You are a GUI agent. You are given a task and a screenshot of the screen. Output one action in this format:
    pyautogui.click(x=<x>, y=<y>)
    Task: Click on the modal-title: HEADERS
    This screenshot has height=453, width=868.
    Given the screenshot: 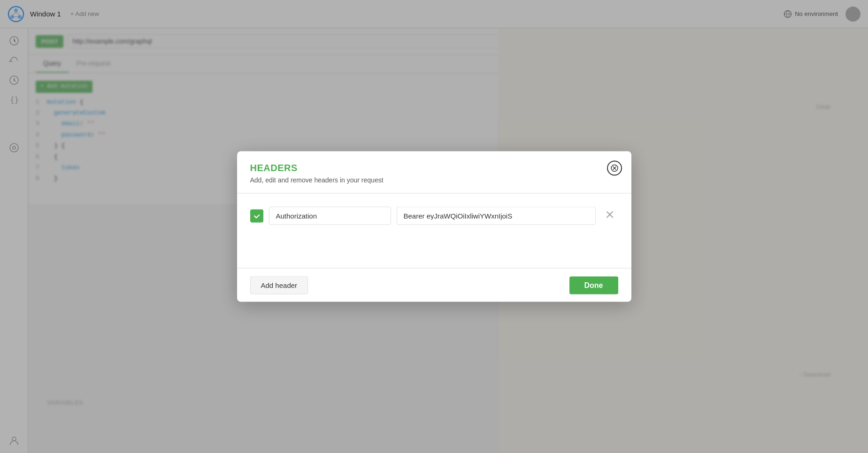 What is the action you would take?
    pyautogui.click(x=434, y=168)
    